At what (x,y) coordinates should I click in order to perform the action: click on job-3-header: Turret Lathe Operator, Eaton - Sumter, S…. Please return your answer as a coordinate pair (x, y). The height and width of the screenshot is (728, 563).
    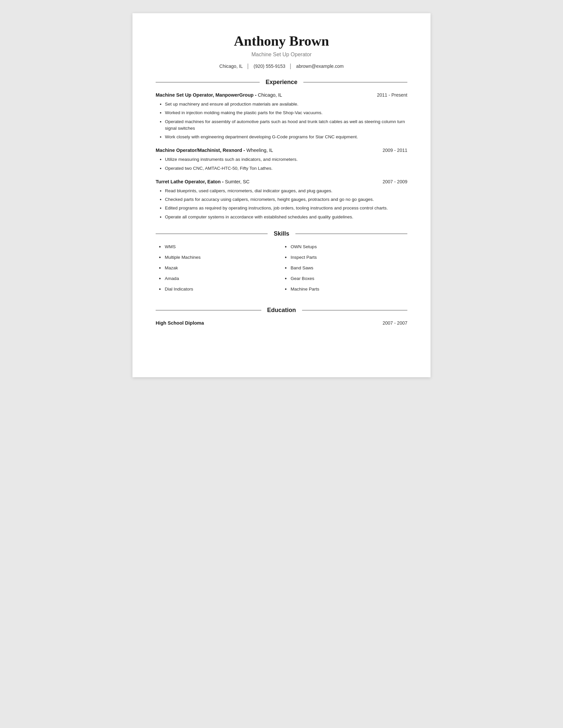
    Looking at the image, I should click on (282, 182).